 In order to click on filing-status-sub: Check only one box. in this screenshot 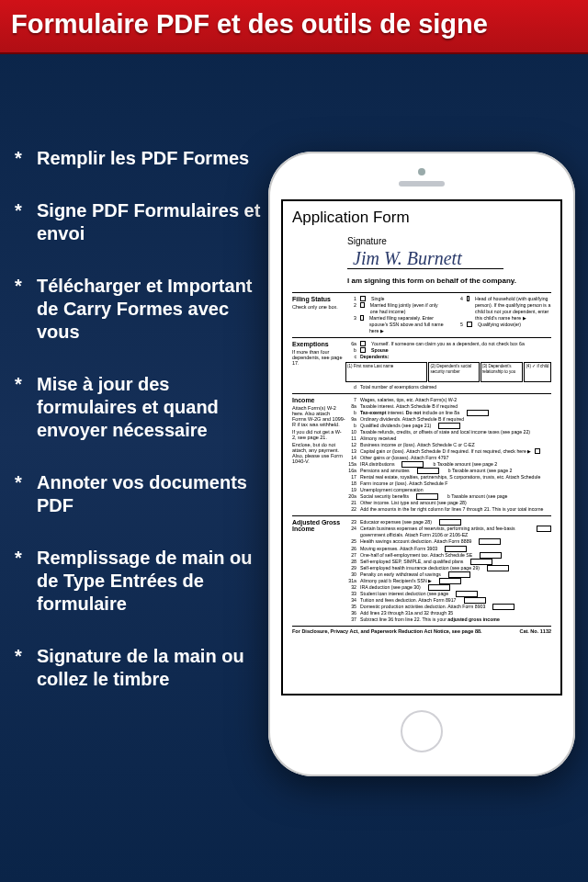, I will do `click(319, 307)`.